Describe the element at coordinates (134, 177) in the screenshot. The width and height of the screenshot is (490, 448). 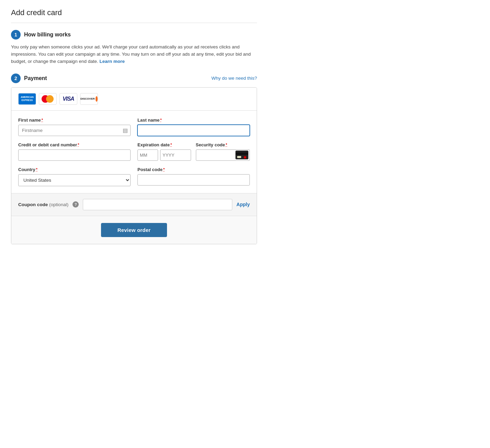
I see `country-postal-row: Country* United States Canada United Kin…` at that location.